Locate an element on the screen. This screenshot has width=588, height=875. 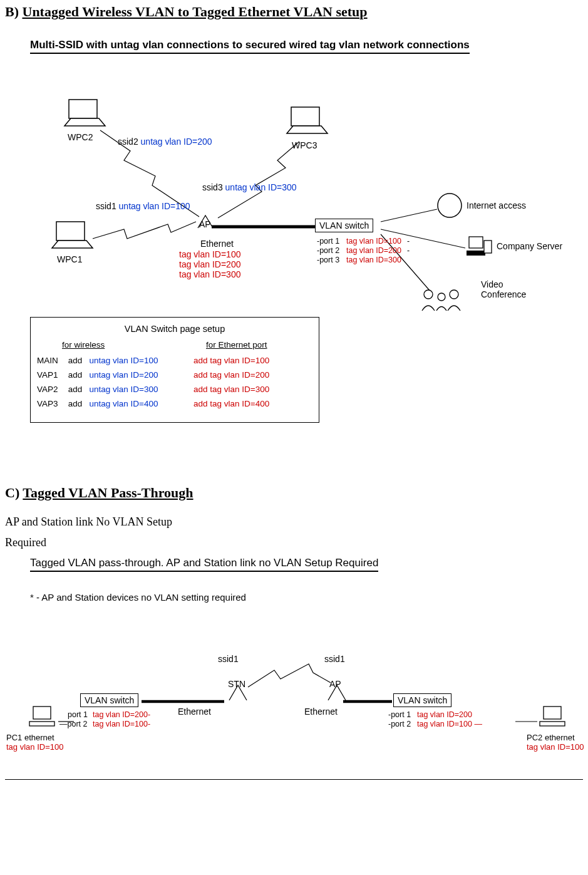
vlan-switch-box: VLAN switch is located at coordinates (344, 225).